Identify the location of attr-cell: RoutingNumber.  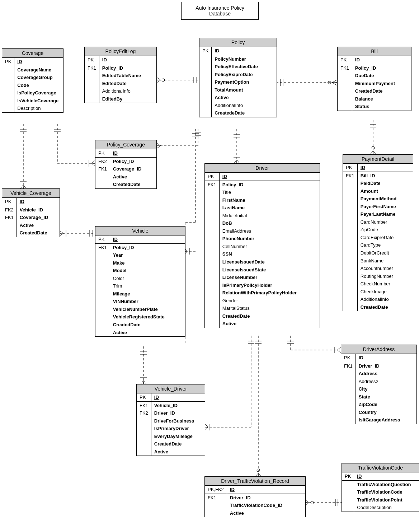
(385, 276).